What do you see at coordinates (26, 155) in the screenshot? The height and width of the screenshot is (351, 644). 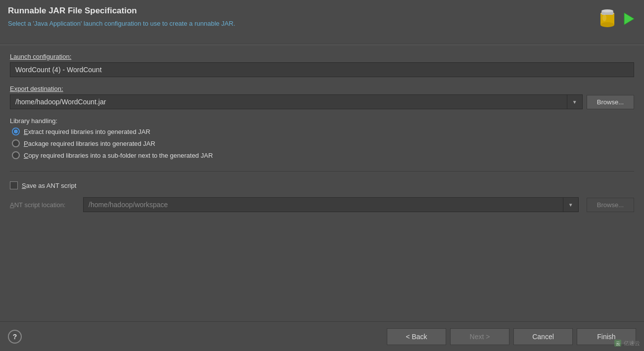 I see `radio-copy-underline: C` at bounding box center [26, 155].